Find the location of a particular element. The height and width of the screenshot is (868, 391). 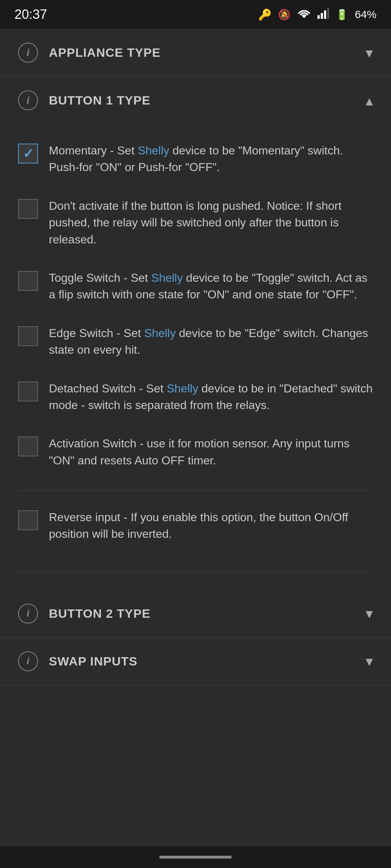

checkbox-detached is located at coordinates (28, 391).